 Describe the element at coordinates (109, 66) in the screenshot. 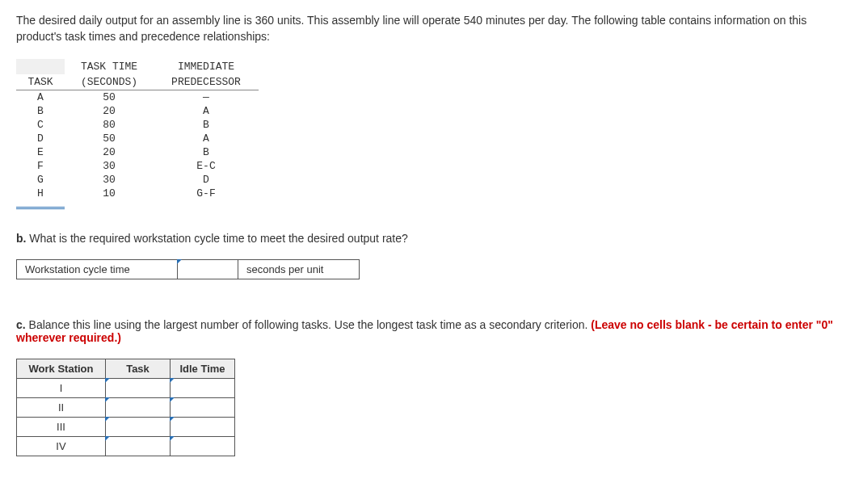

I see `header-task-time-1: TASK TIME` at that location.